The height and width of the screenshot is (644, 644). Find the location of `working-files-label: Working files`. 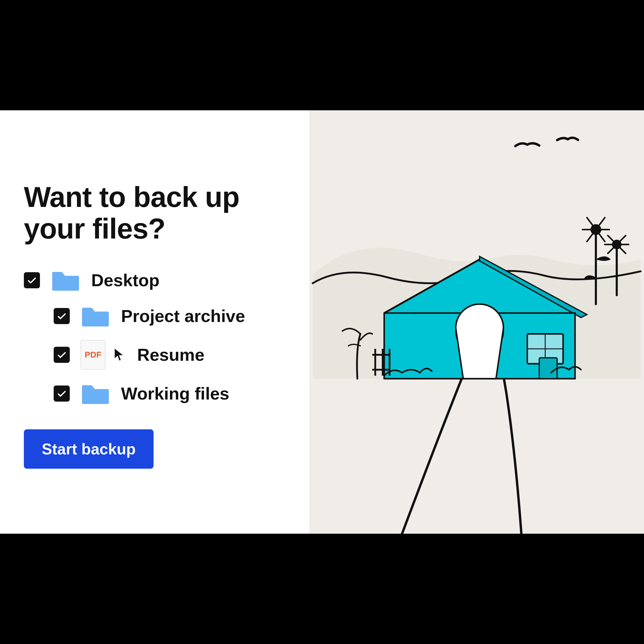

working-files-label: Working files is located at coordinates (175, 393).